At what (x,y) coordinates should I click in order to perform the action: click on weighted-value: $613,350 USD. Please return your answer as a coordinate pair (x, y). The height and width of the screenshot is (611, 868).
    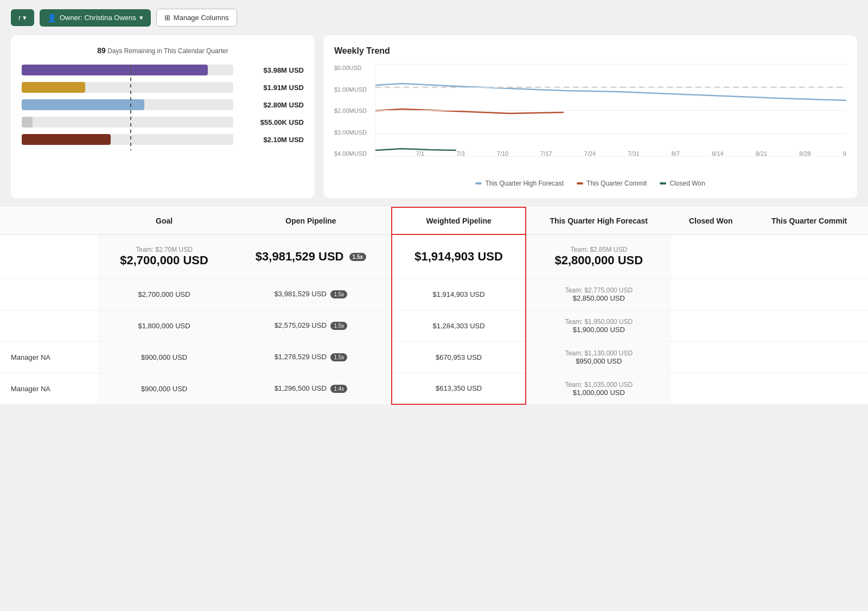
    Looking at the image, I should click on (459, 389).